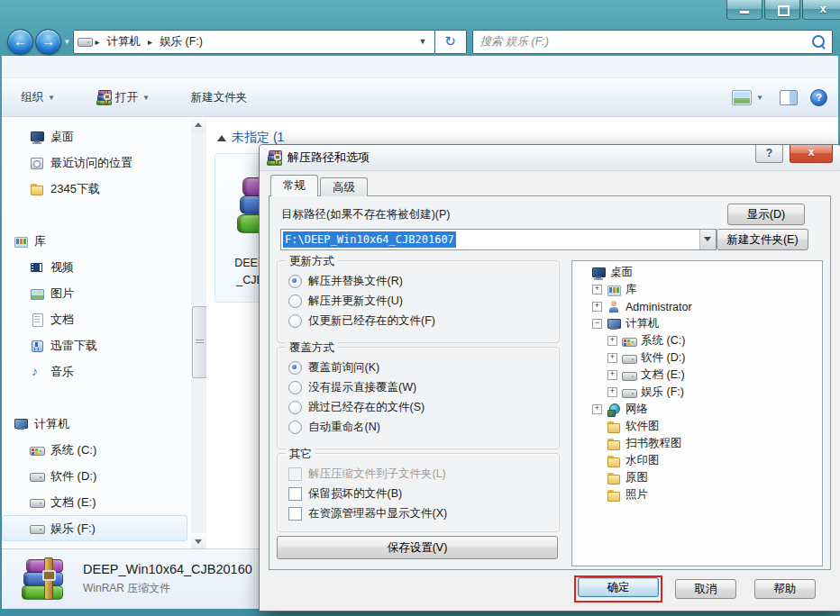 Image resolution: width=840 pixels, height=616 pixels. I want to click on search-input, so click(645, 41).